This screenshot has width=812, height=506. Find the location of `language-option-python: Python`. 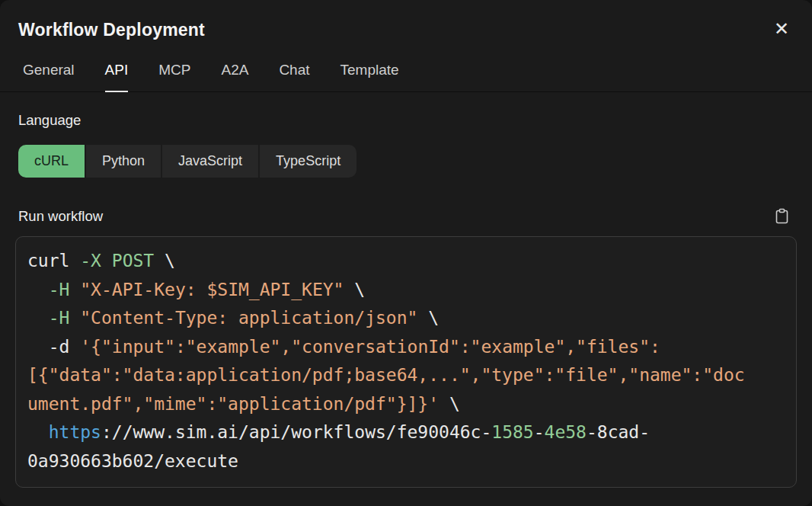

language-option-python: Python is located at coordinates (123, 162).